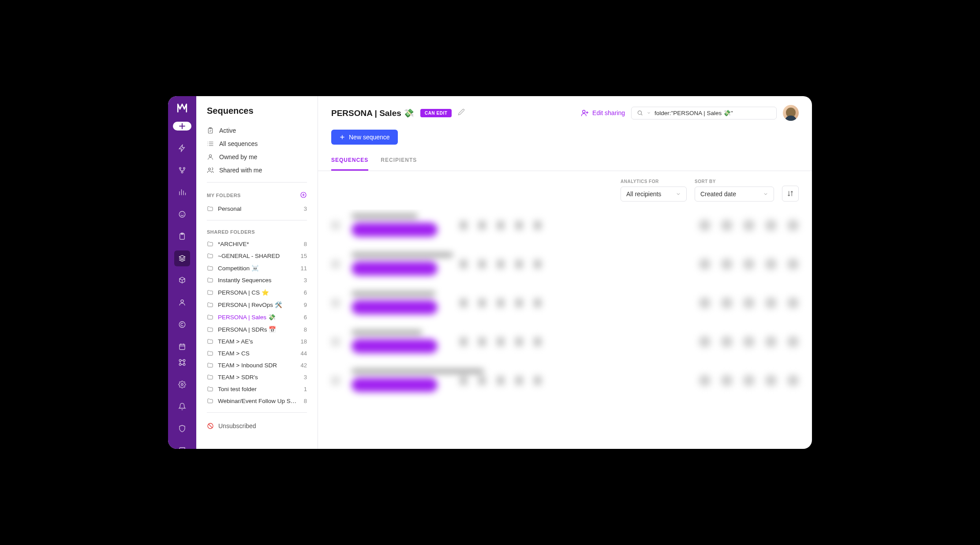  Describe the element at coordinates (603, 113) in the screenshot. I see `edit-sharing-button: Edit sharing` at that location.